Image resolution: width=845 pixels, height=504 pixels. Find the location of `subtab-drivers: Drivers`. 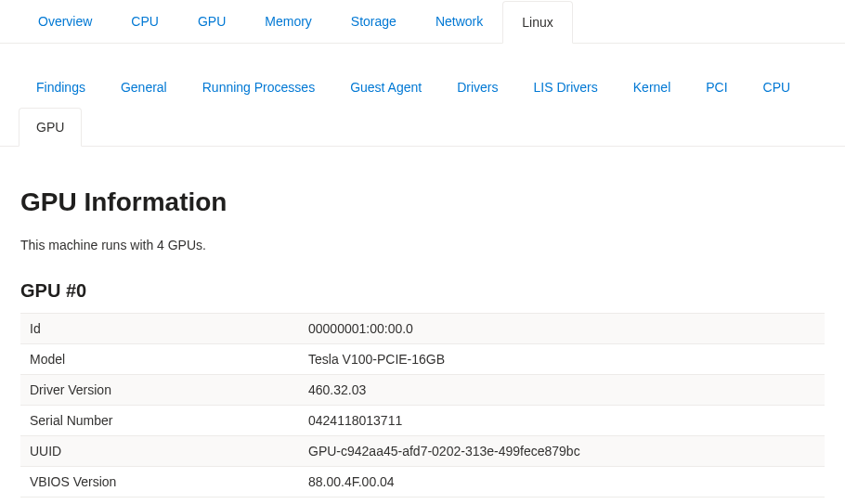

subtab-drivers: Drivers is located at coordinates (477, 87).